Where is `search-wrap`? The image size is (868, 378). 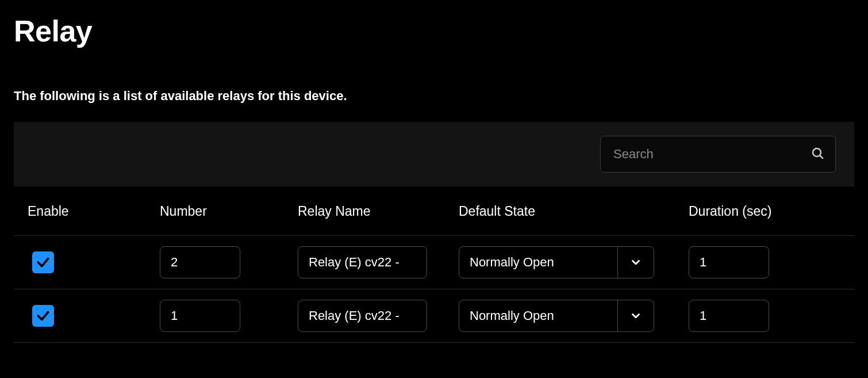
search-wrap is located at coordinates (718, 154).